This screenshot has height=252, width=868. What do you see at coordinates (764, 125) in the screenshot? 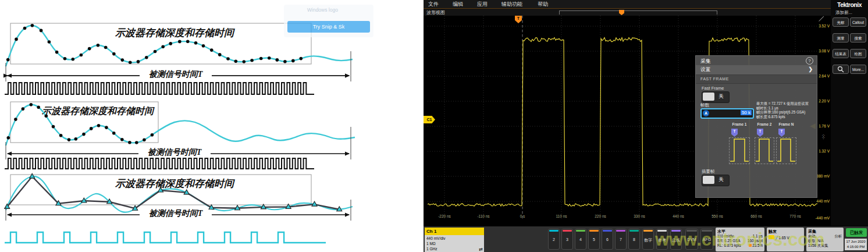
I see `frame2-label: Frame 2` at bounding box center [764, 125].